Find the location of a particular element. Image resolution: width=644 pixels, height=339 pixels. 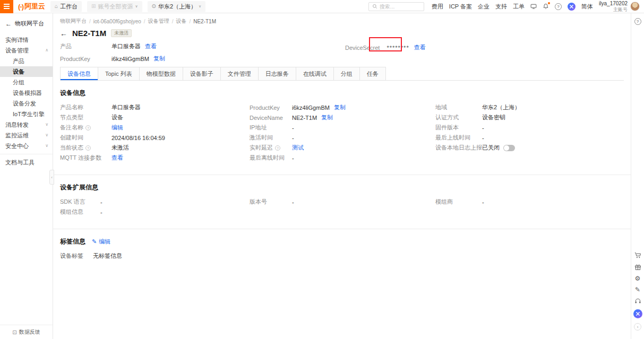

sidebar-item-监控运维: 监控运维∨ is located at coordinates (27, 135).